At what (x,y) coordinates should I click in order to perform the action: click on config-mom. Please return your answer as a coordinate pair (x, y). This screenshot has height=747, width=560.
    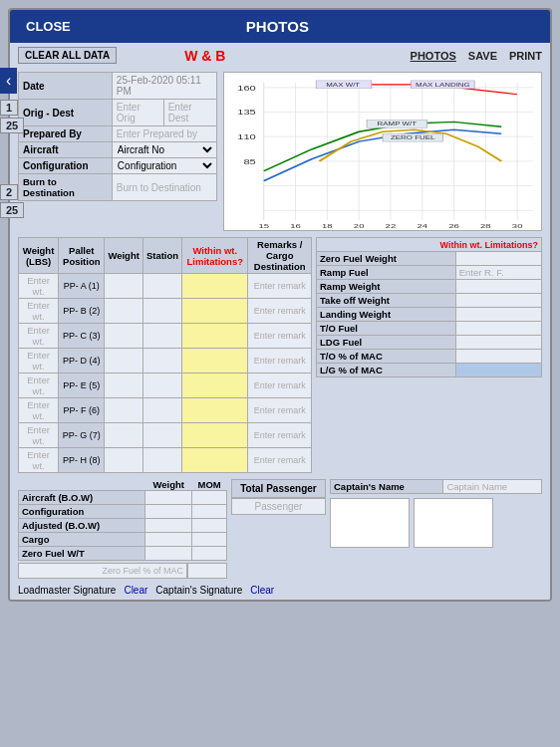
    Looking at the image, I should click on (209, 512).